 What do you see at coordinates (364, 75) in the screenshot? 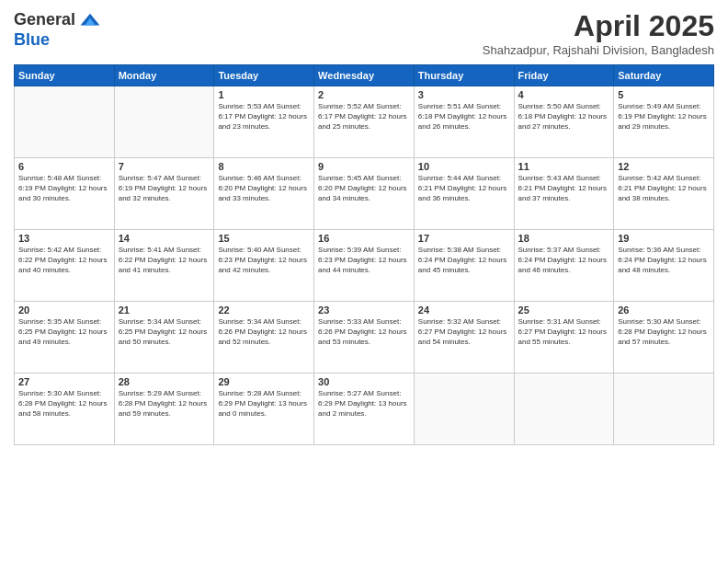
I see `header-row: Sunday Monday Tuesday Wednesday Thursday…` at bounding box center [364, 75].